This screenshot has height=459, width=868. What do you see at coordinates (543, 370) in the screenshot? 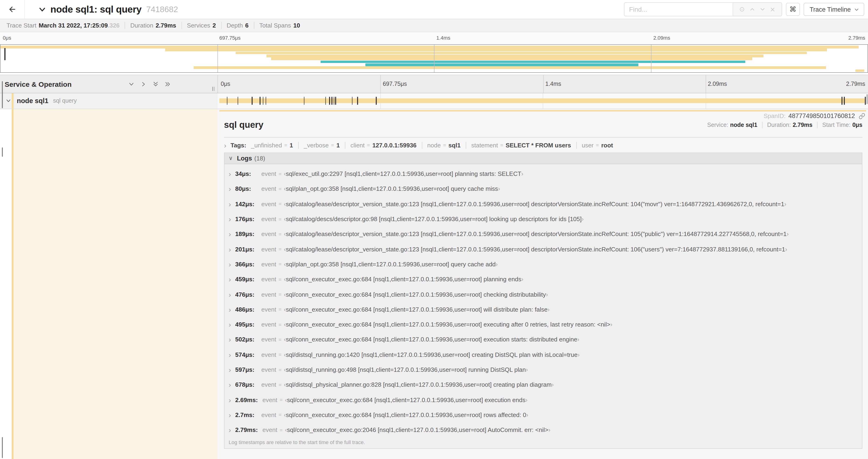
I see `log-row: ›597μs:event=‹sql/distsql_running.go:498…` at bounding box center [543, 370].